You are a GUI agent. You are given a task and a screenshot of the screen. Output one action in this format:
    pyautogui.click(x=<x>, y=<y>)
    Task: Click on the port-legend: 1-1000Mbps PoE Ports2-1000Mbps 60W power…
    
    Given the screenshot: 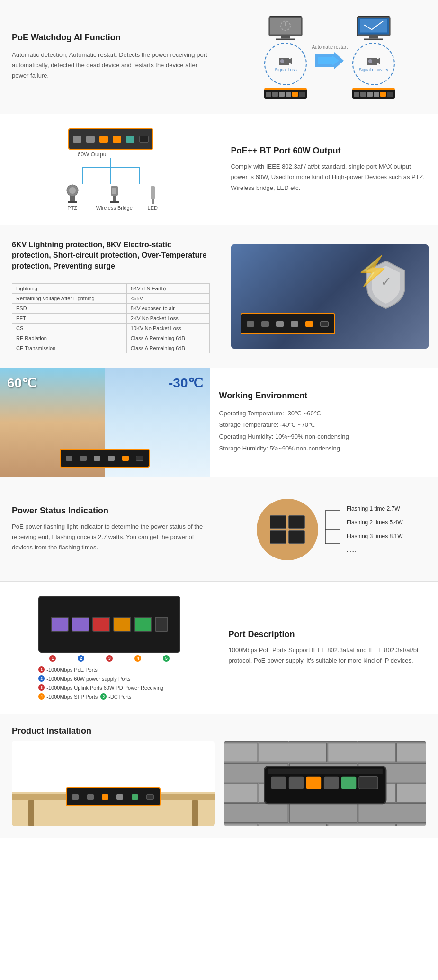 What is the action you would take?
    pyautogui.click(x=109, y=683)
    